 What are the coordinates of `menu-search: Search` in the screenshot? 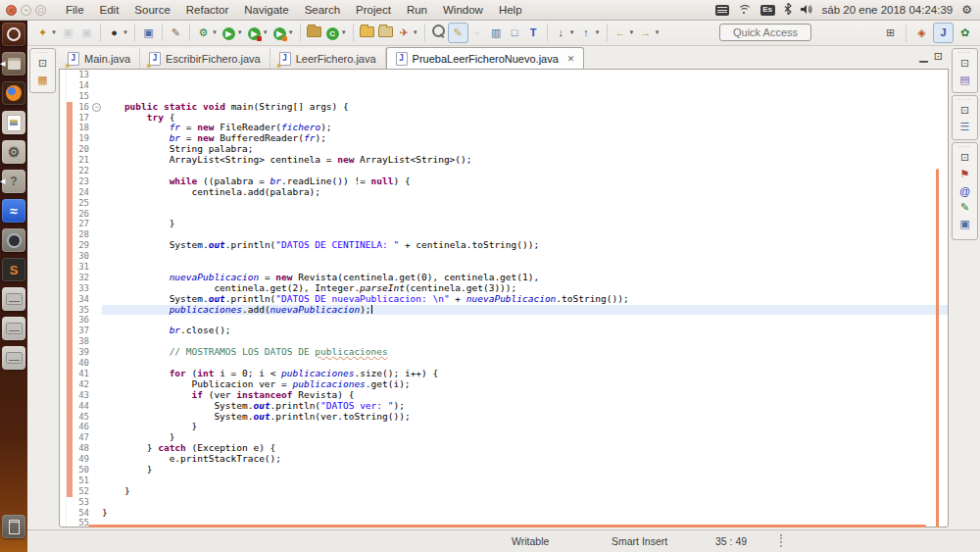 It's located at (322, 10).